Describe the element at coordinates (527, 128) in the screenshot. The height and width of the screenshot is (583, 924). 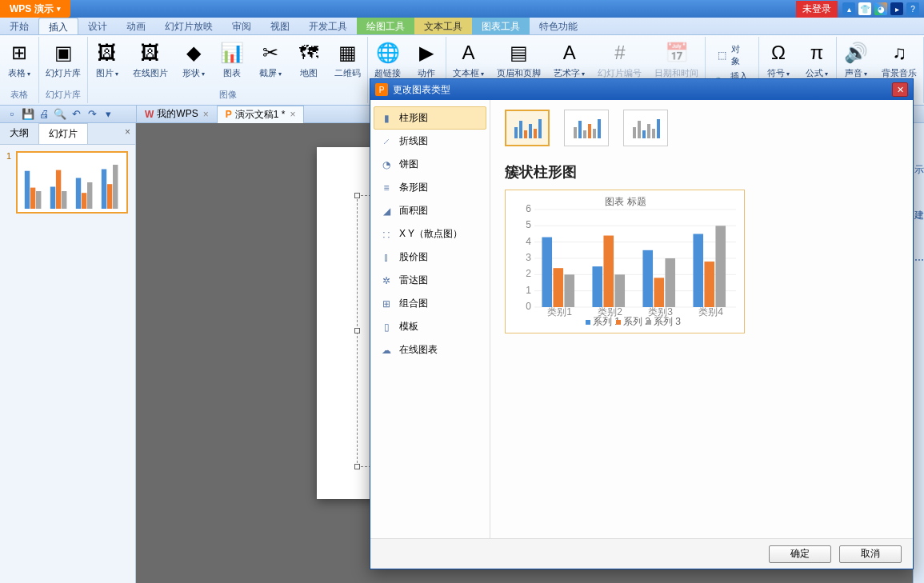
I see `subtype-clustered` at that location.